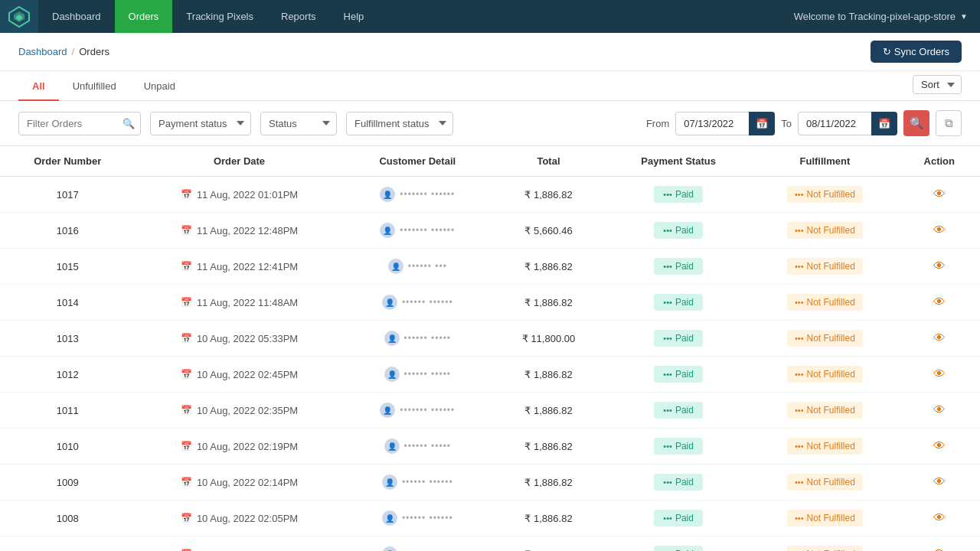 This screenshot has height=551, width=980. I want to click on nav-orders: Orders, so click(144, 17).